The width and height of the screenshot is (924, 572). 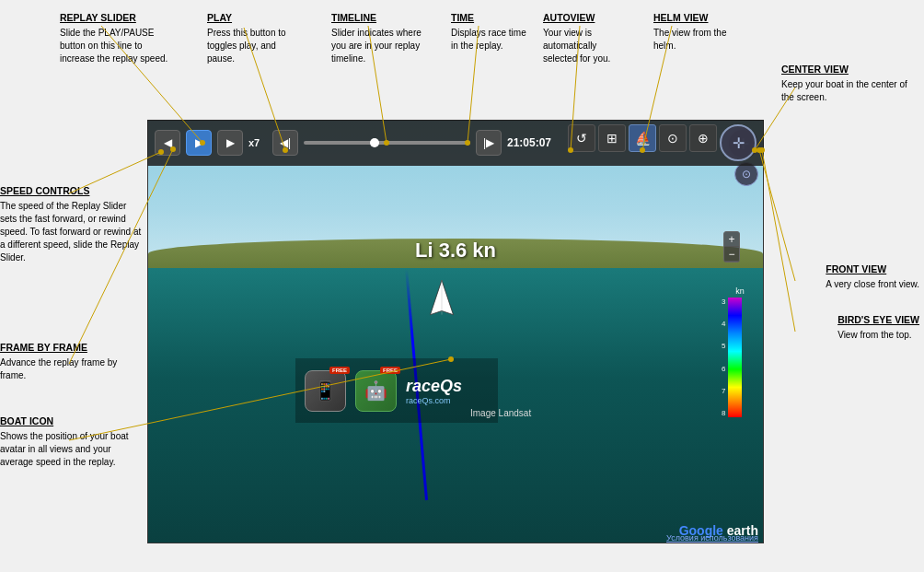 What do you see at coordinates (587, 39) in the screenshot?
I see `annotation-autoview: AUTOVIEW Your view is automatically sele…` at bounding box center [587, 39].